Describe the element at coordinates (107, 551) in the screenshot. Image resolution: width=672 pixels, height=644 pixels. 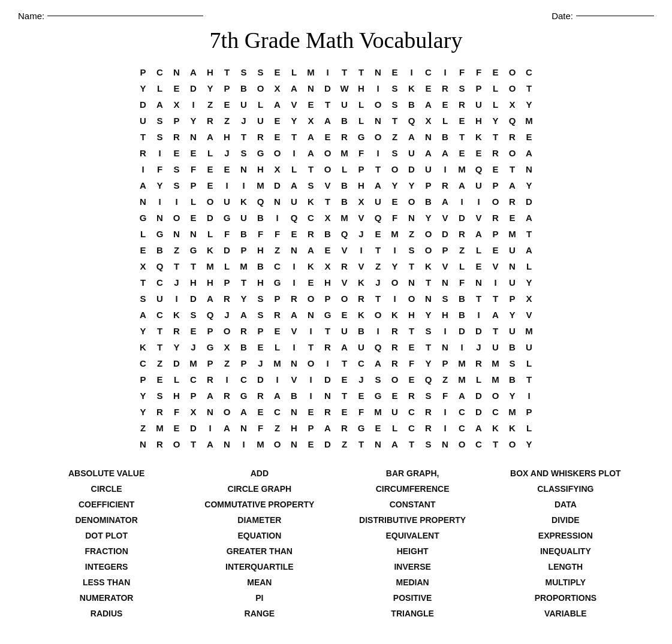
I see `word-item: FRACTION` at that location.